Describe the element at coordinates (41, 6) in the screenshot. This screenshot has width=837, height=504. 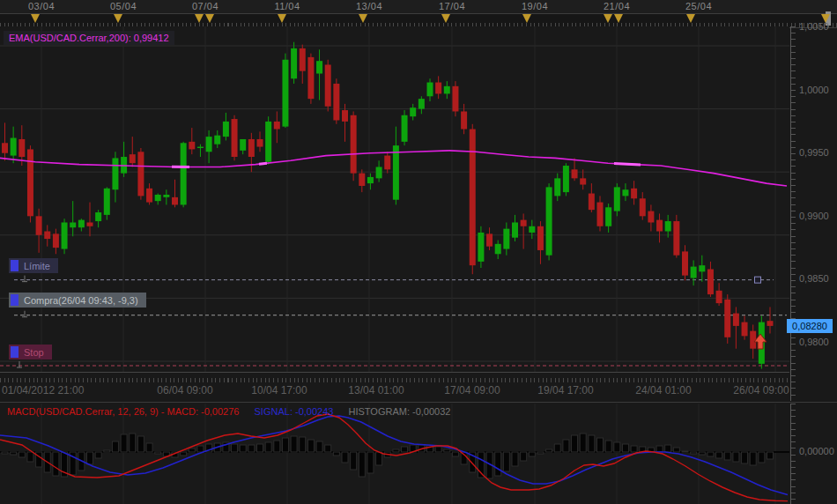
I see `date-label: 03/04` at that location.